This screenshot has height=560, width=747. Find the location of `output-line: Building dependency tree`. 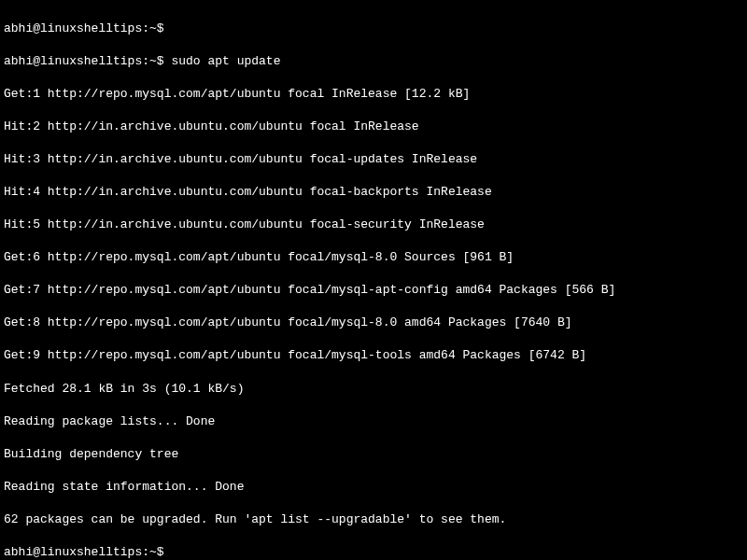

output-line: Building dependency tree is located at coordinates (374, 455).